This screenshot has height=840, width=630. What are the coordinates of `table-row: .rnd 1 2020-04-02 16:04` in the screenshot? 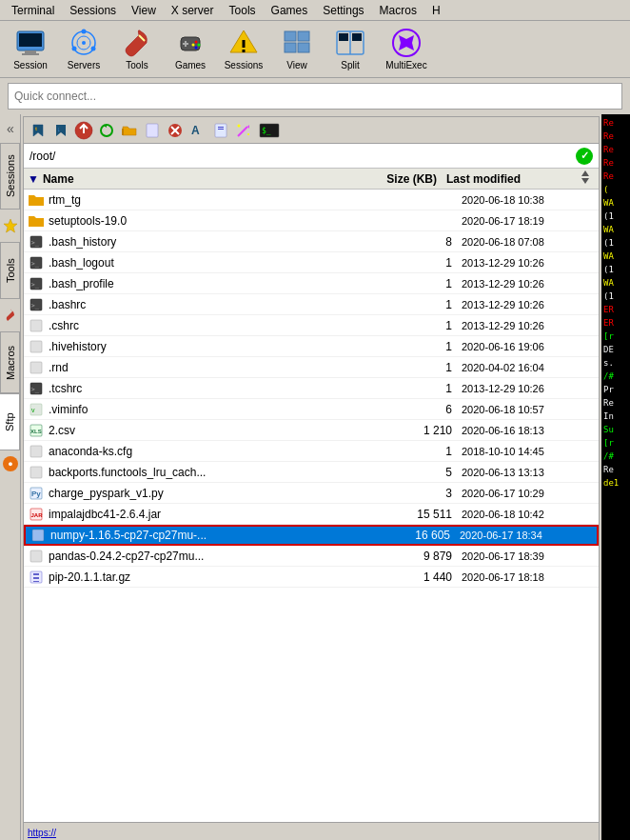 It's located at (311, 368).